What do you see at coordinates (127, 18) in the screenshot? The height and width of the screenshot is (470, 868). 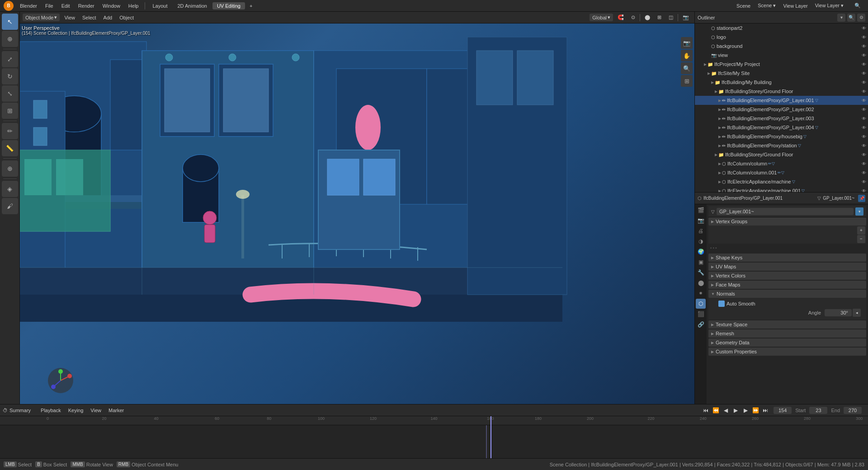 I see `vp-object-menu: Object` at bounding box center [127, 18].